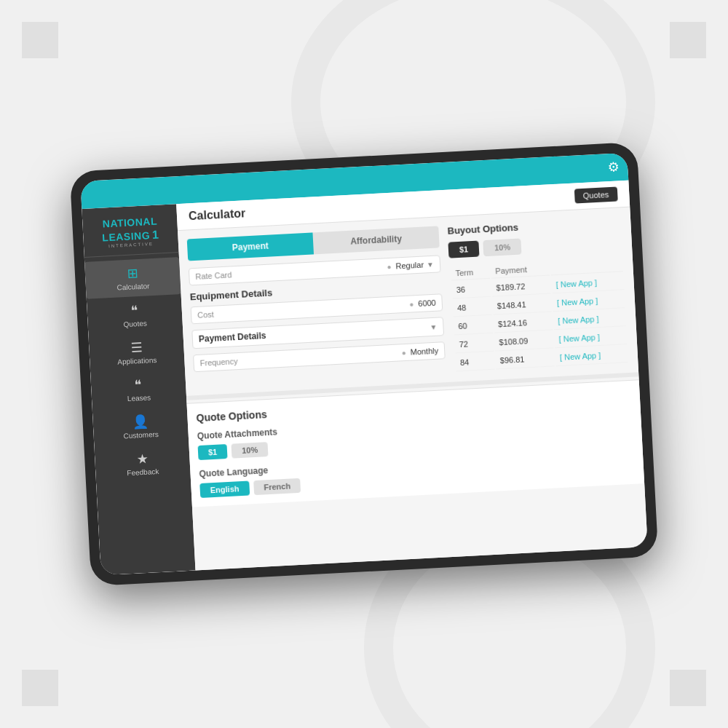 The image size is (728, 728). What do you see at coordinates (317, 306) in the screenshot?
I see `calculator-left: Payment Affordability Rate Card ● Regula…` at bounding box center [317, 306].